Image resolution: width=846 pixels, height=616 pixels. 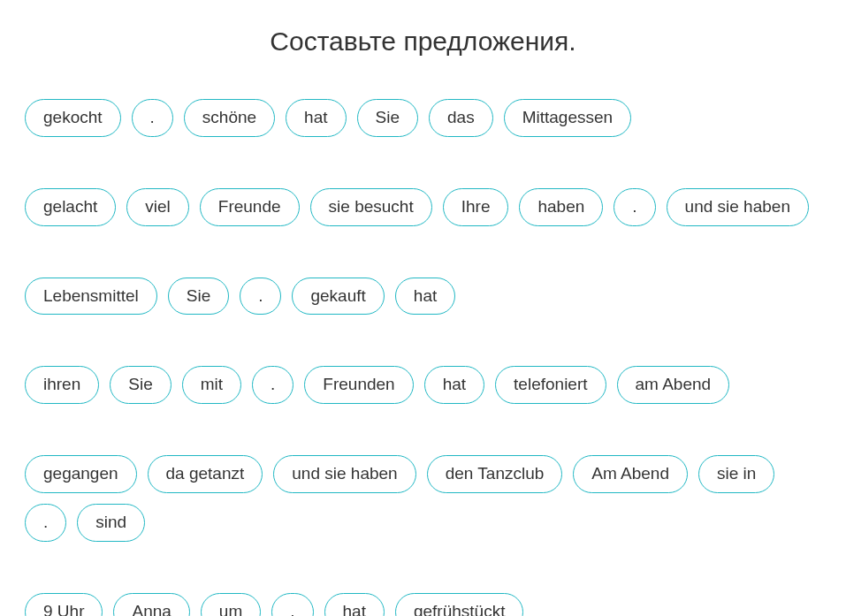 I want to click on sentence-row: gelacht viel Freunde sie besucht Ihre ha…, so click(x=423, y=207).